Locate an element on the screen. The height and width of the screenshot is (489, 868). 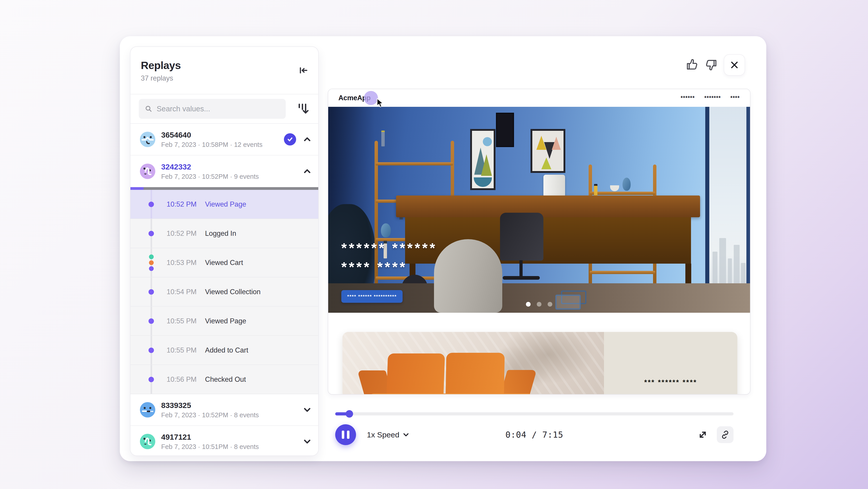
thumbs-down-icon is located at coordinates (712, 65).